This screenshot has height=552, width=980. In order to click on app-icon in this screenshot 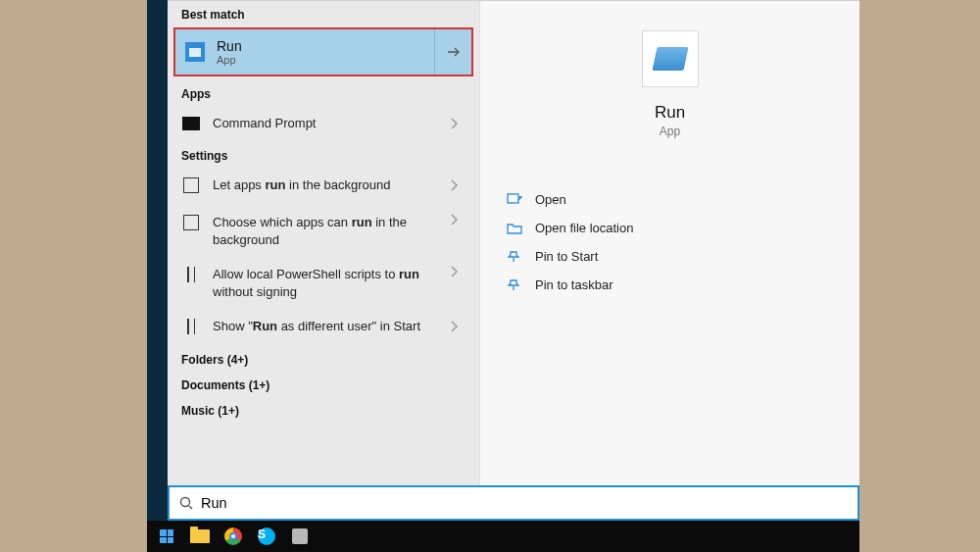, I will do `click(300, 536)`.